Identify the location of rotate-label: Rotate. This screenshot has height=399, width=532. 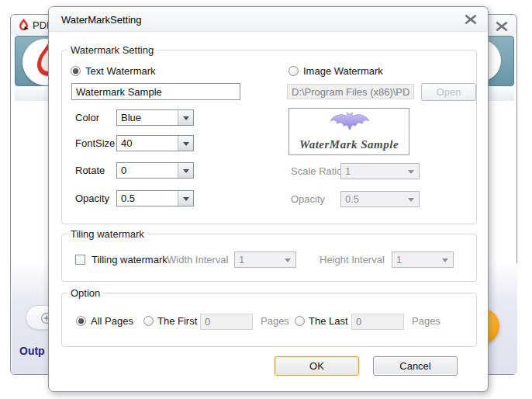
(90, 171).